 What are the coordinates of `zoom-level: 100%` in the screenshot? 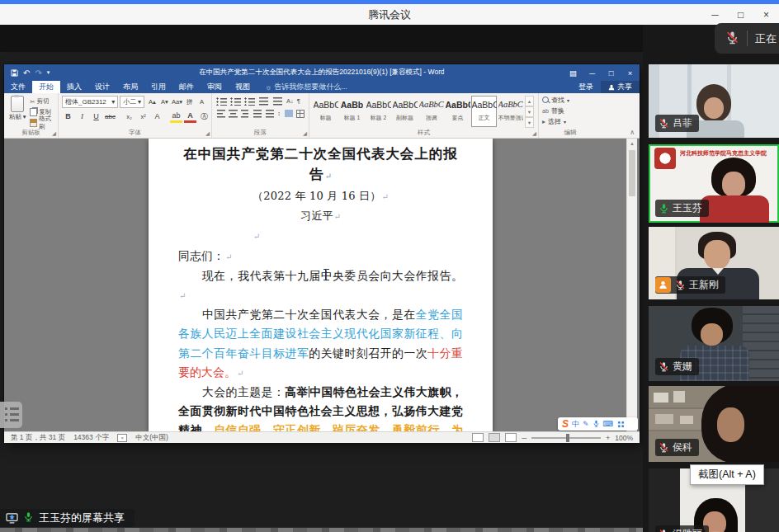 It's located at (624, 438).